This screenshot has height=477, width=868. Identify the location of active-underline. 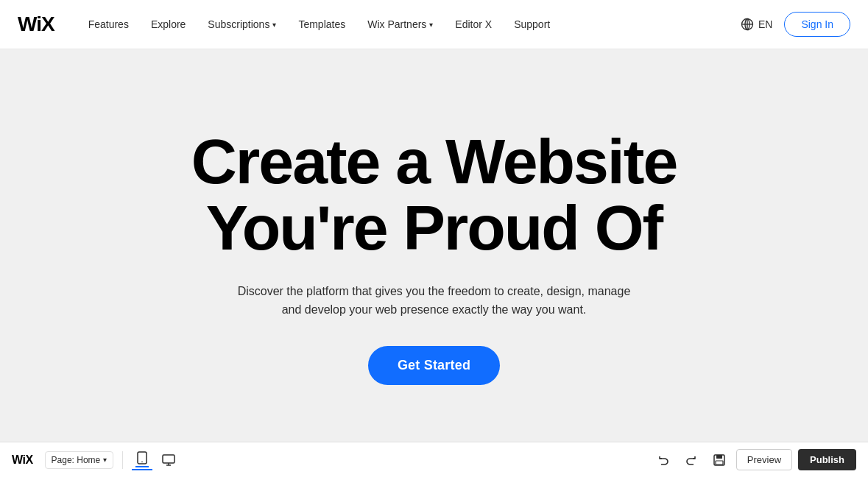
(142, 467).